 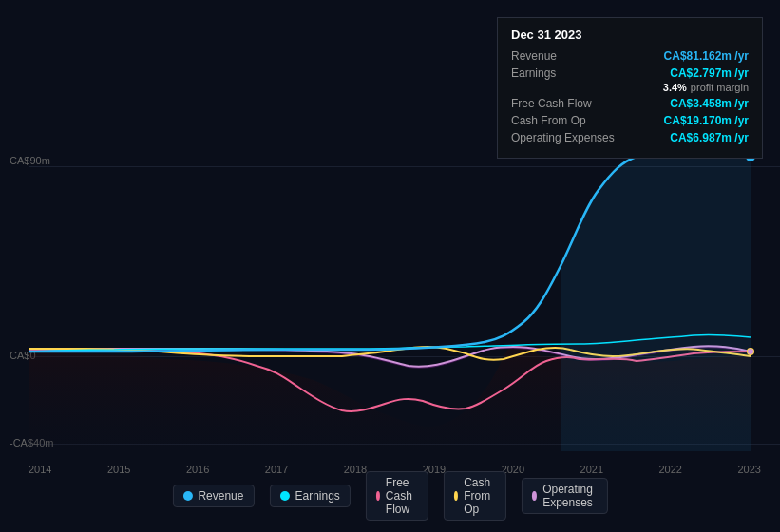 I want to click on legend-label-fcf: Free Cash Flow, so click(x=402, y=496).